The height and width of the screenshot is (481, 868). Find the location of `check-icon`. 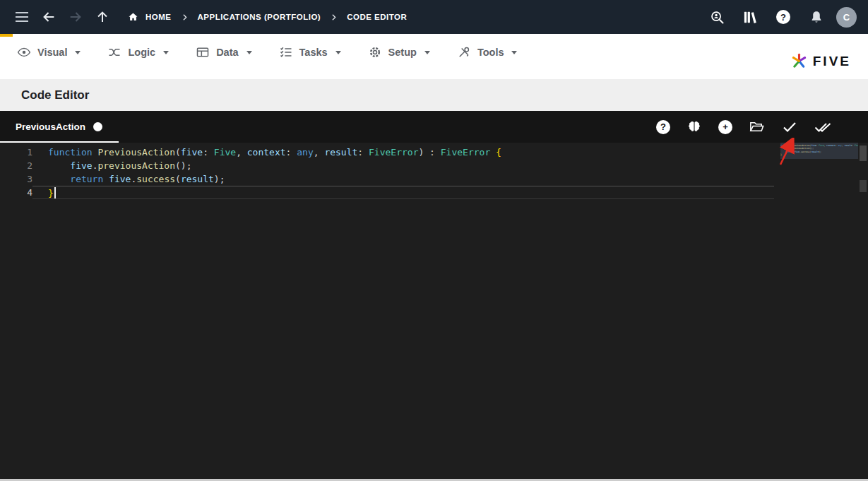

check-icon is located at coordinates (790, 127).